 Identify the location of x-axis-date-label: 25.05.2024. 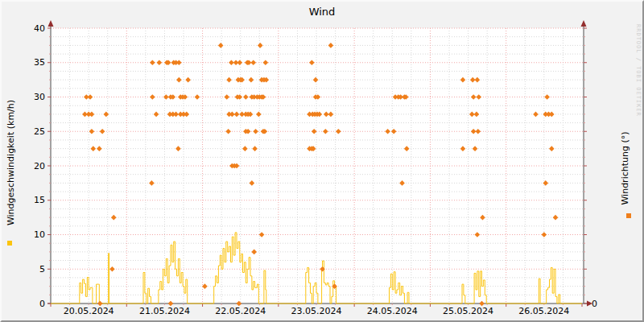
(469, 312).